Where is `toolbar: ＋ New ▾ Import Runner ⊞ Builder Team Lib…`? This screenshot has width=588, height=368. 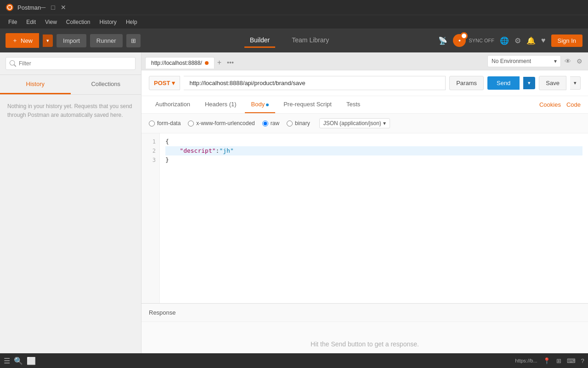 toolbar: ＋ New ▾ Import Runner ⊞ Builder Team Lib… is located at coordinates (294, 40).